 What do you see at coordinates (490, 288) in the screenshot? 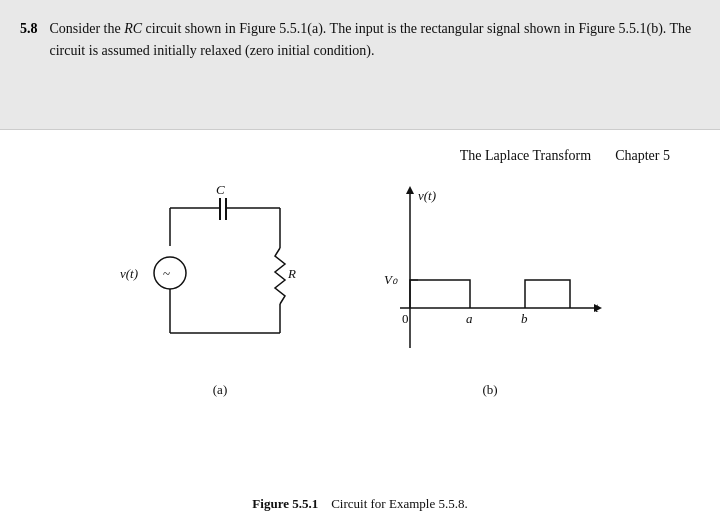
I see `graph-b: v(t) V₀ 0 a b` at bounding box center [490, 288].